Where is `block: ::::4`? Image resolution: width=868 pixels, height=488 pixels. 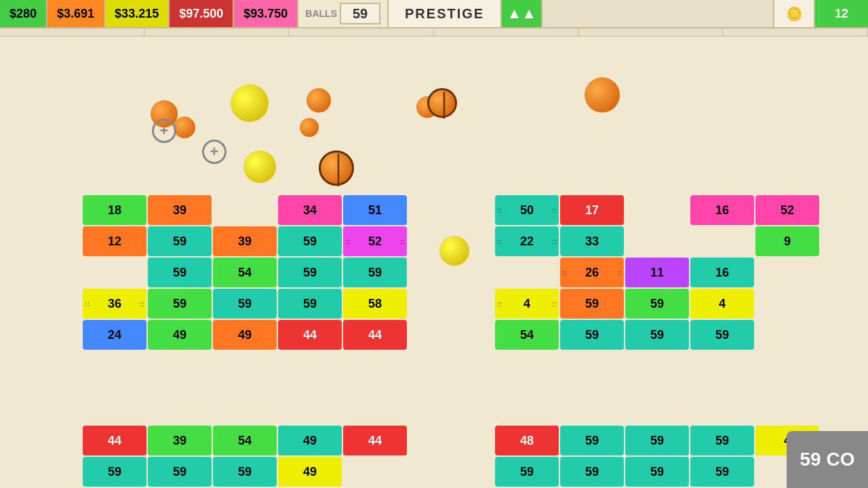
block: ::::4 is located at coordinates (527, 304).